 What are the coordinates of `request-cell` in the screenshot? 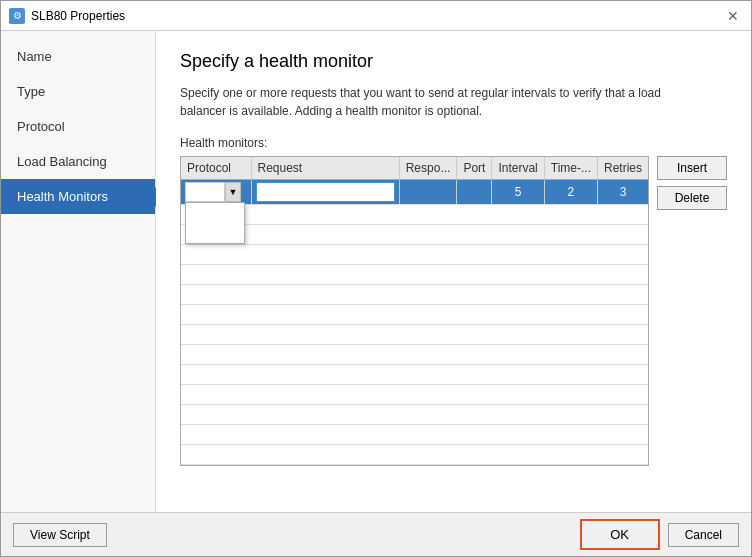 It's located at (325, 192).